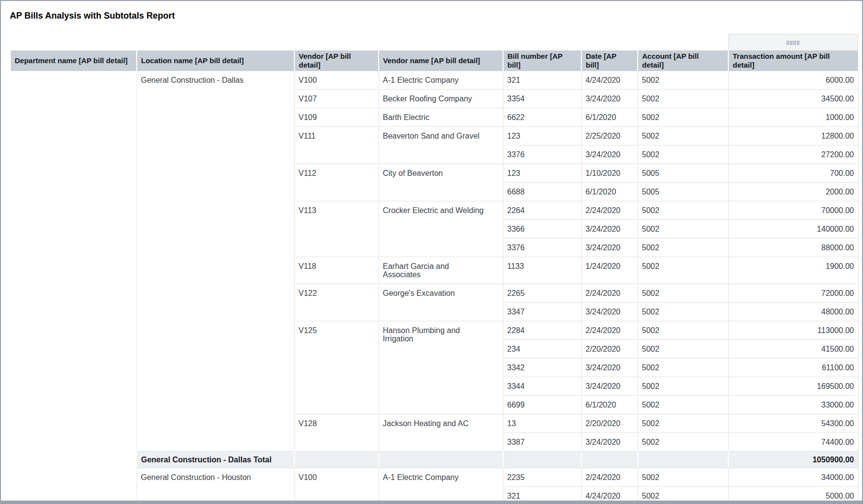 Image resolution: width=863 pixels, height=504 pixels. What do you see at coordinates (441, 229) in the screenshot?
I see `cell-vendor-name: Crocker Electric and Welding` at bounding box center [441, 229].